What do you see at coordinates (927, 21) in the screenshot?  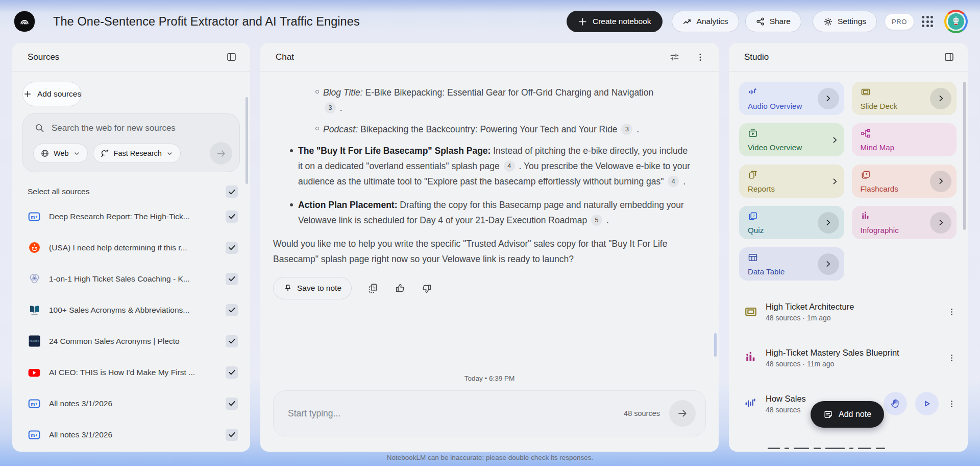 I see `google-apps-icon` at bounding box center [927, 21].